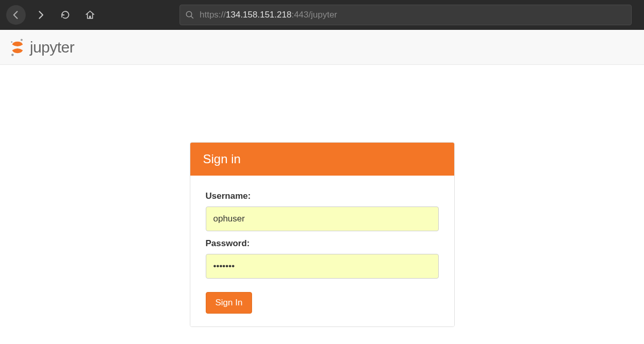 The width and height of the screenshot is (644, 344). I want to click on username-input, so click(322, 219).